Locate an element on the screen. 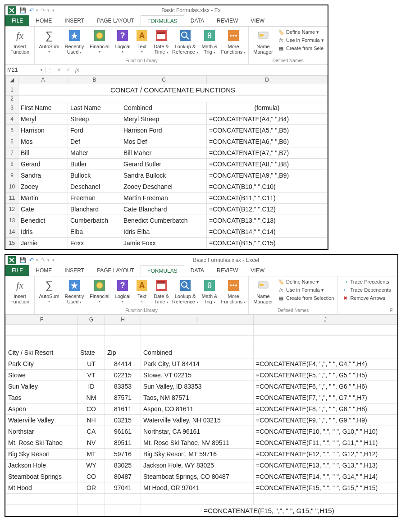  cell: =CONCATENATE(F11, ",", " ", G11," ",H11) is located at coordinates (325, 443).